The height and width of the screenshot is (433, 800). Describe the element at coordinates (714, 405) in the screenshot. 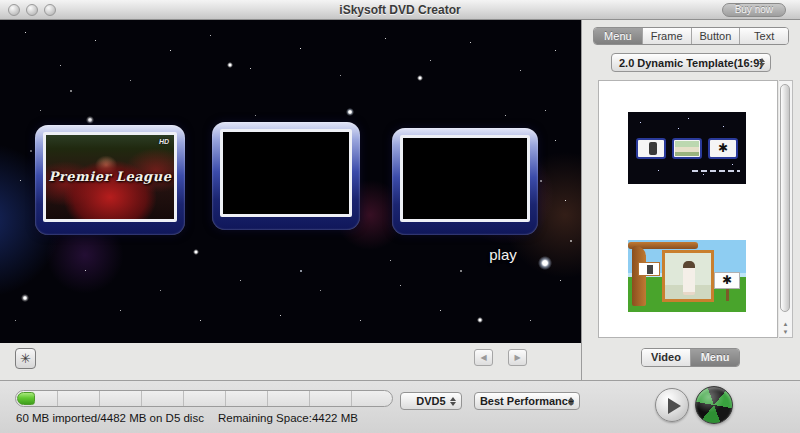

I see `burn-button` at that location.